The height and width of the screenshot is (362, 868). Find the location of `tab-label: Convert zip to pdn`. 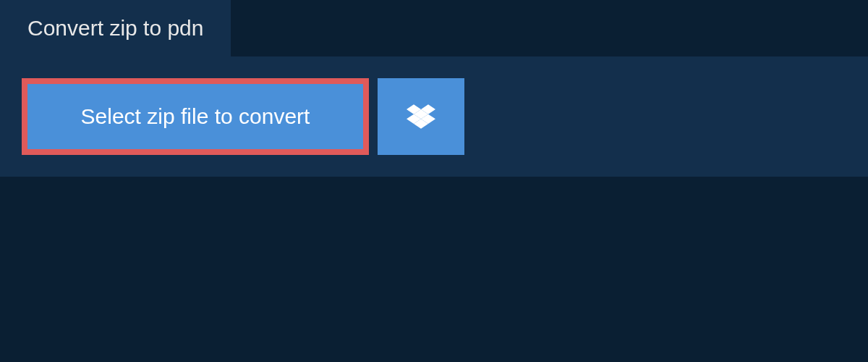

tab-label: Convert zip to pdn is located at coordinates (116, 28).